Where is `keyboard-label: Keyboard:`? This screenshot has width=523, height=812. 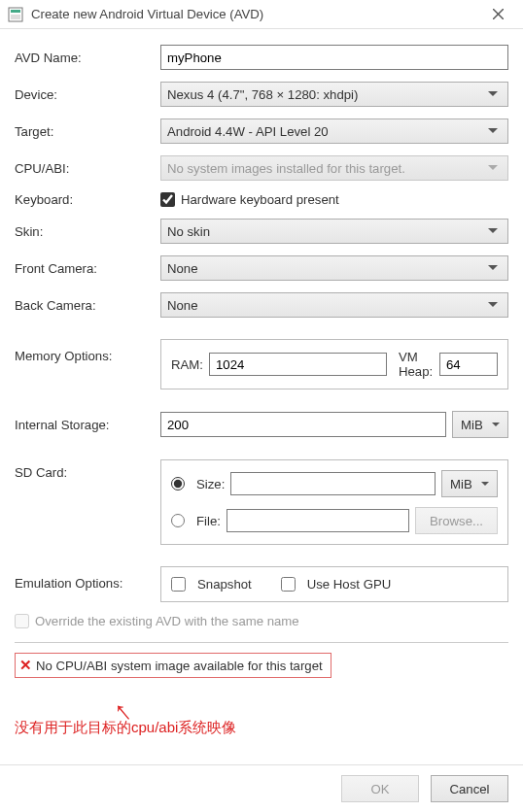
keyboard-label: Keyboard: is located at coordinates (87, 200).